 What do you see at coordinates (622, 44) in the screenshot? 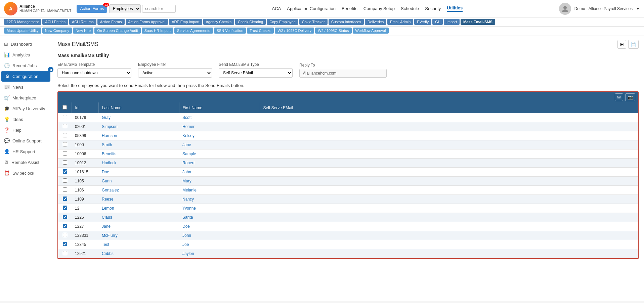
I see `grid-view-button: ⊞` at bounding box center [622, 44].